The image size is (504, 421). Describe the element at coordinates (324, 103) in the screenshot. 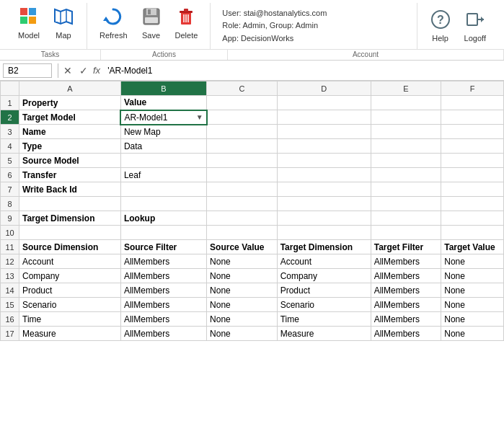

I see `cell-1-D` at that location.